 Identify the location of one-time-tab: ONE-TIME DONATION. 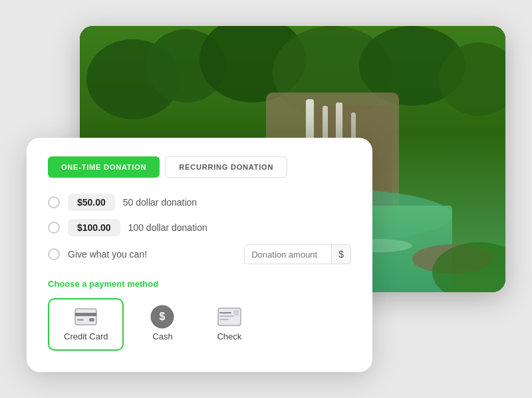
(104, 167).